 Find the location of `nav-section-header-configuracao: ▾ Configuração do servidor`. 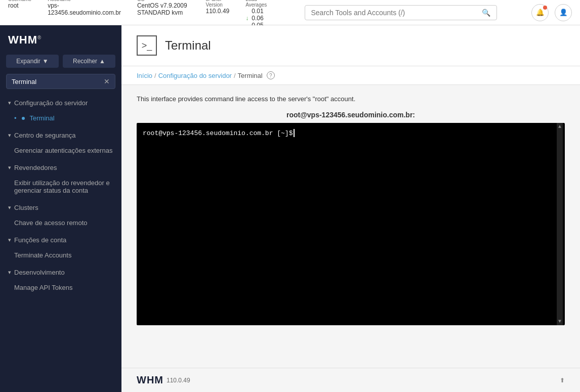

nav-section-header-configuracao: ▾ Configuração do servidor is located at coordinates (61, 103).